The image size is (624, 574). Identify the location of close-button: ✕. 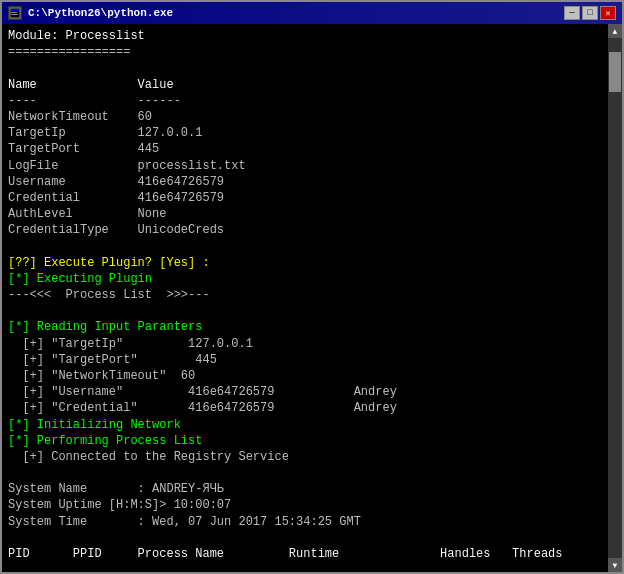
(608, 13).